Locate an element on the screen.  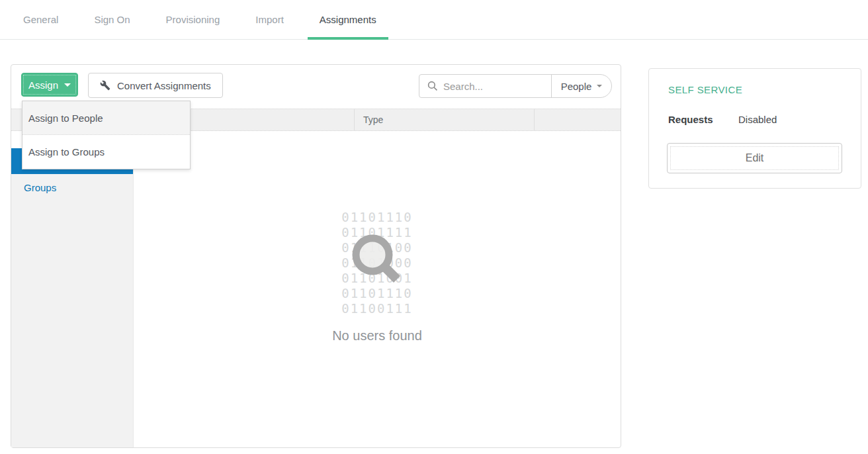
search-icon is located at coordinates (433, 86).